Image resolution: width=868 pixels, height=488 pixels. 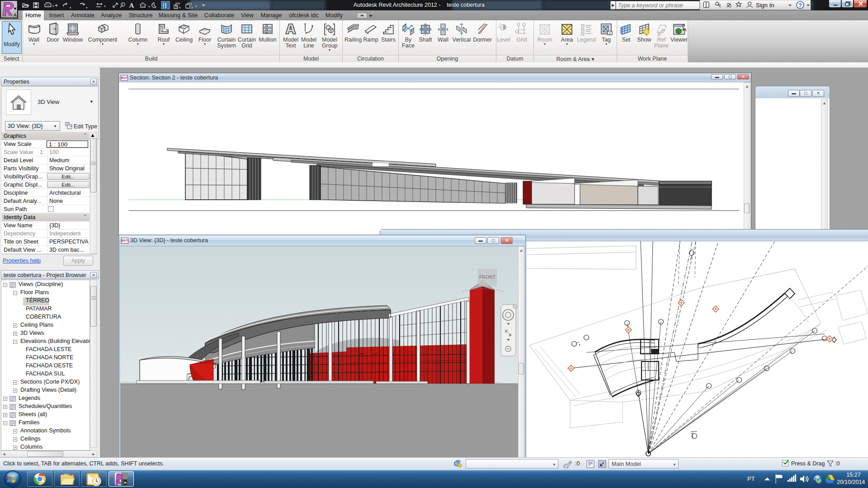 I want to click on svg-text: Sign In, so click(x=765, y=5).